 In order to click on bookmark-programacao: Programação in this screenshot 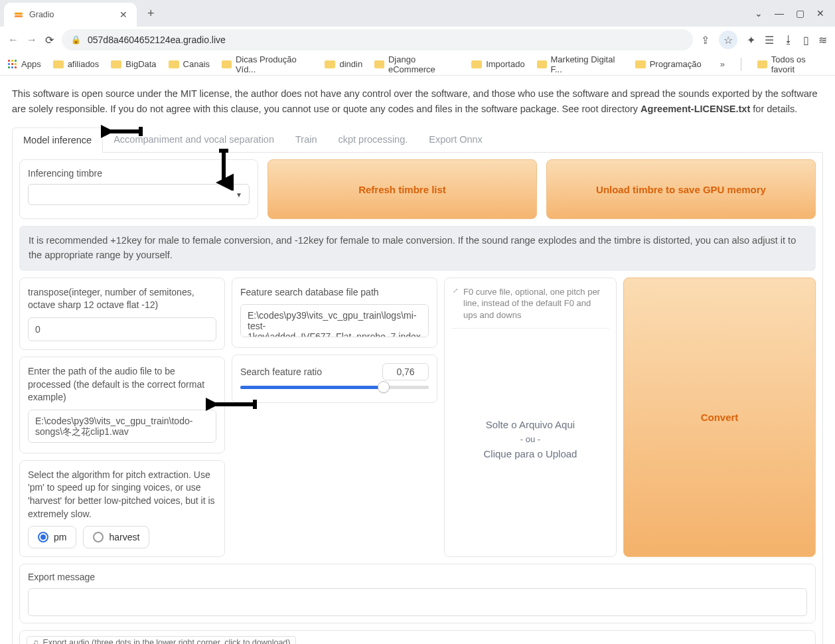, I will do `click(668, 64)`.